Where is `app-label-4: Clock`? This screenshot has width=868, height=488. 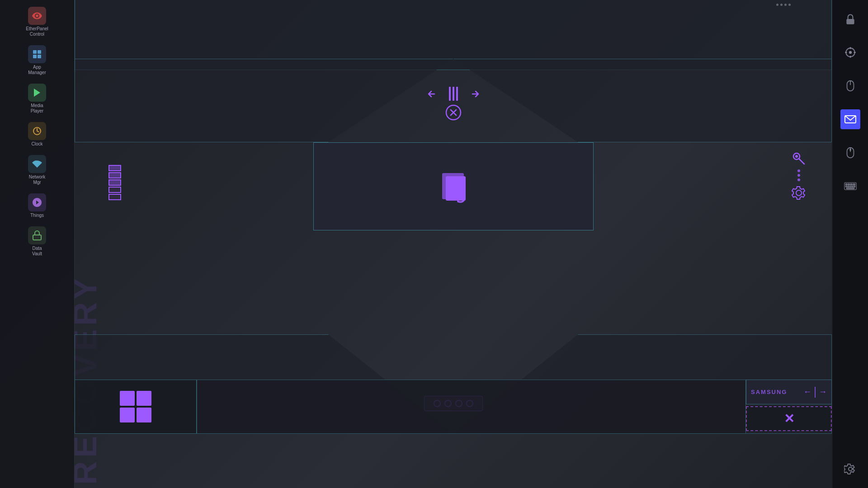
app-label-4: Clock is located at coordinates (37, 144).